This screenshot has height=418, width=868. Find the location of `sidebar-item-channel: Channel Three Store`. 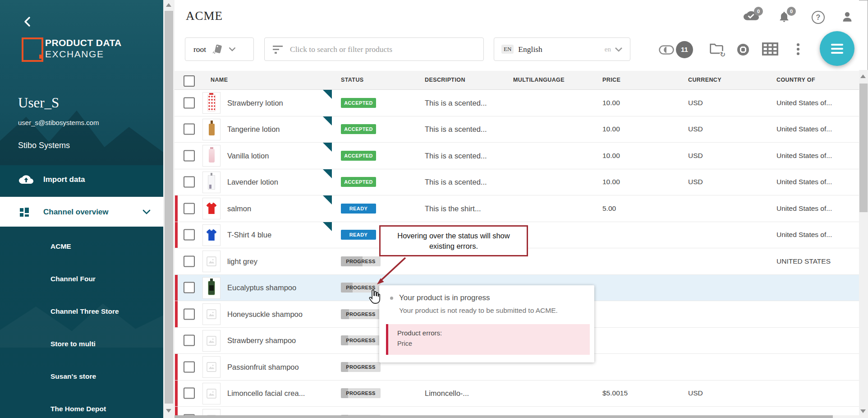

sidebar-item-channel: Channel Three Store is located at coordinates (82, 311).